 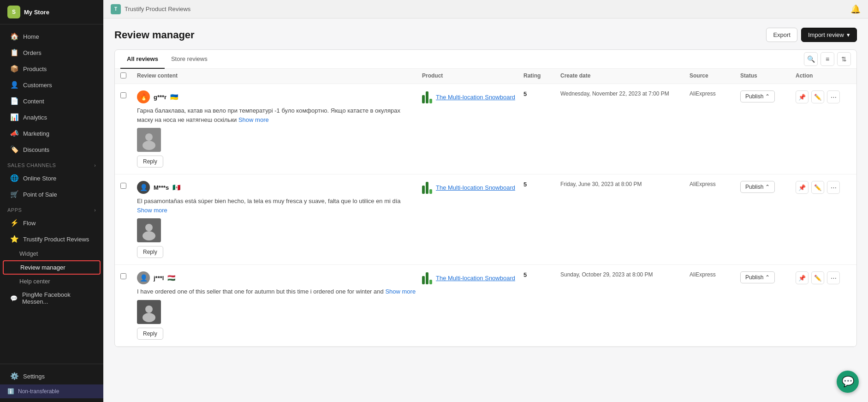 What do you see at coordinates (35, 69) in the screenshot?
I see `sidebar-item-label: Products` at bounding box center [35, 69].